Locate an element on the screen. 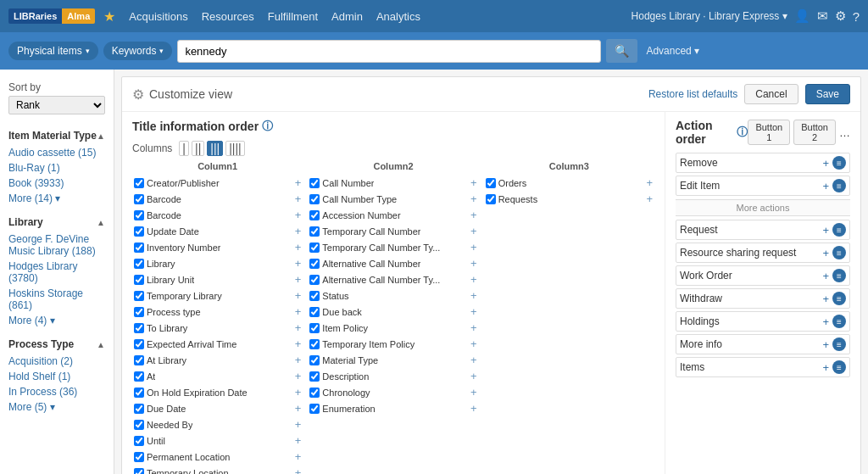  add-remove-icon: + is located at coordinates (826, 163).